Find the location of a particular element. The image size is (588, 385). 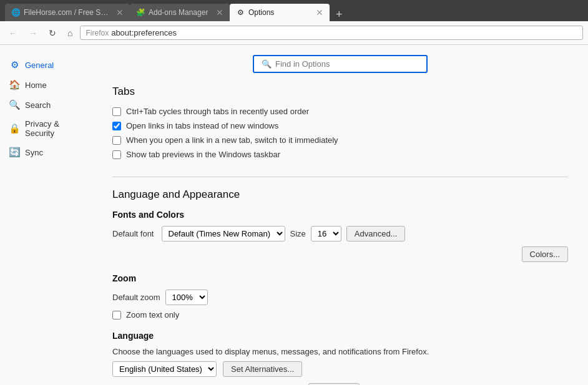

font-size-select: 9101112 13141516 171820 is located at coordinates (326, 233).